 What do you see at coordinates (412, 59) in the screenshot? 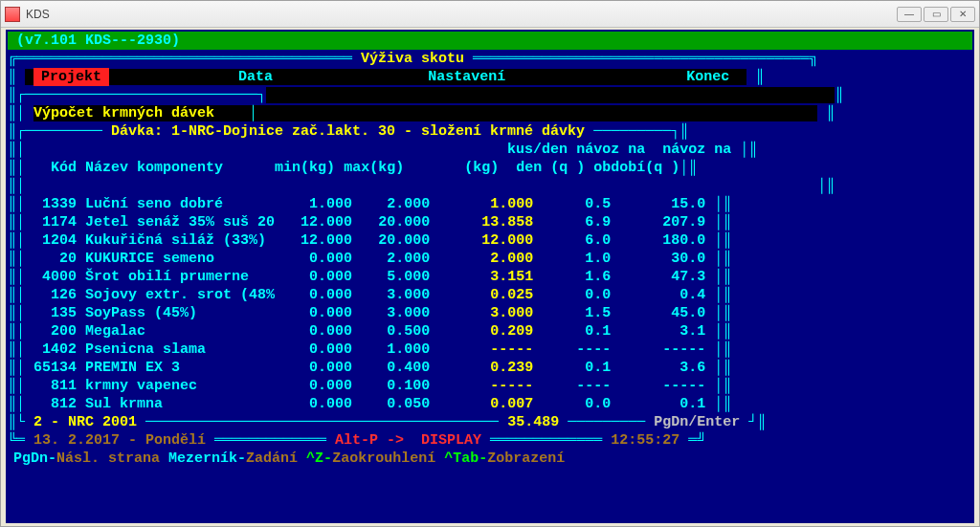
I see `section-title: Výživa skotu` at bounding box center [412, 59].